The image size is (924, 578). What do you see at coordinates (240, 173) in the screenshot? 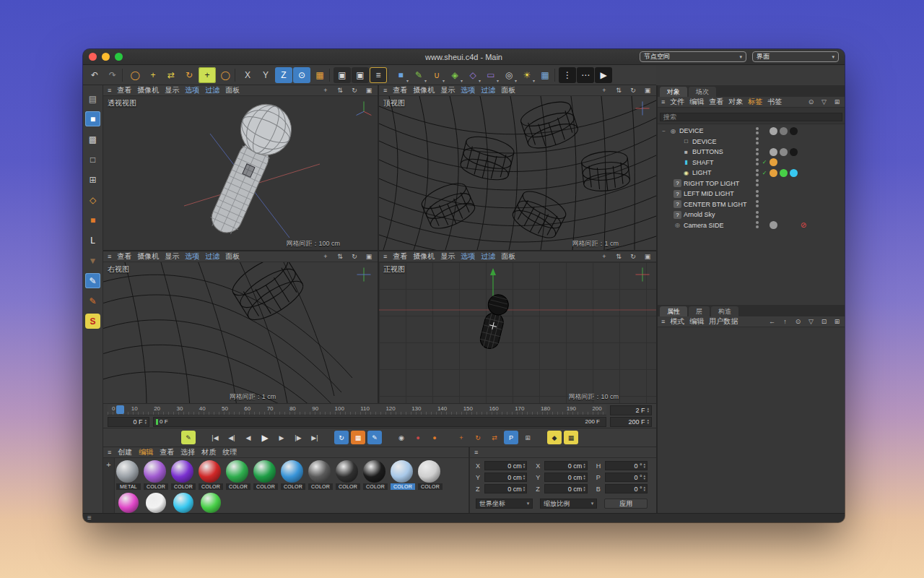
I see `viewport-canvas-perspective: 透视视图` at bounding box center [240, 173].